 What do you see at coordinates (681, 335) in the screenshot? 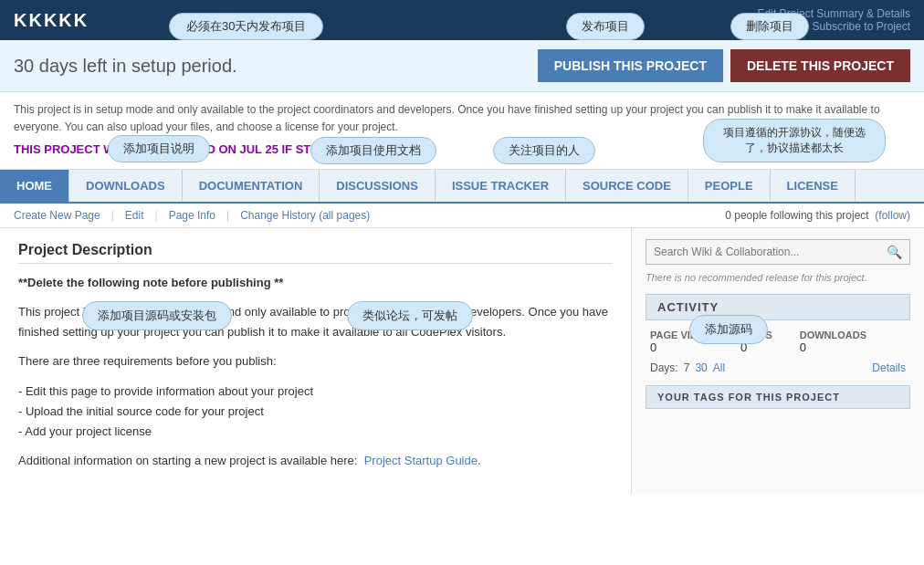
I see `page-views-label: PAGE VIEWS` at bounding box center [681, 335].